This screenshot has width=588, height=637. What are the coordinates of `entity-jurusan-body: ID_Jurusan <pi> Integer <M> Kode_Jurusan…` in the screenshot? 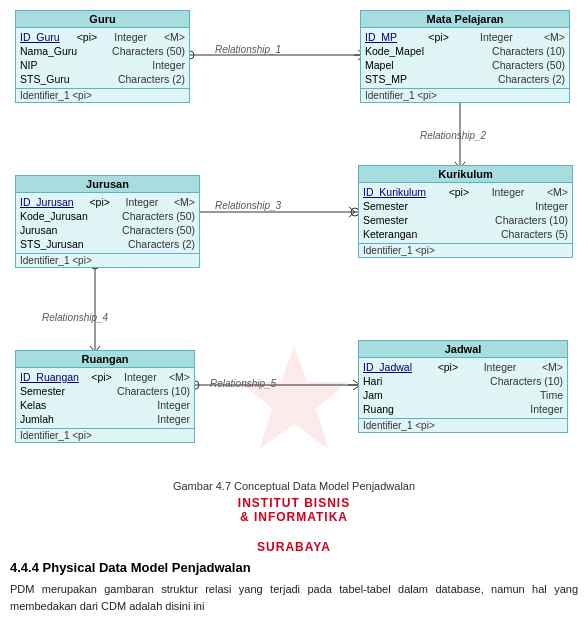 It's located at (108, 223).